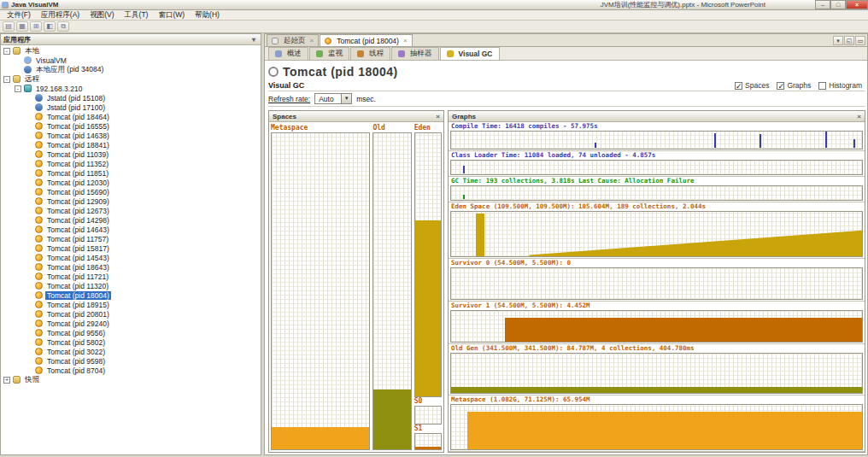  What do you see at coordinates (171, 15) in the screenshot?
I see `menu-item-4: 窗口(W)` at bounding box center [171, 15].